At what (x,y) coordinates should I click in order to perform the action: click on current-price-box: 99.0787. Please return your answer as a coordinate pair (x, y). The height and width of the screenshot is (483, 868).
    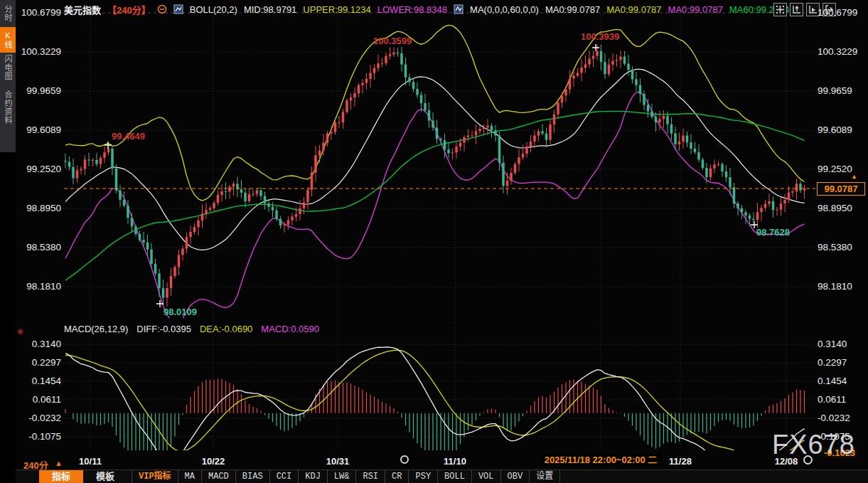
    Looking at the image, I should click on (841, 189).